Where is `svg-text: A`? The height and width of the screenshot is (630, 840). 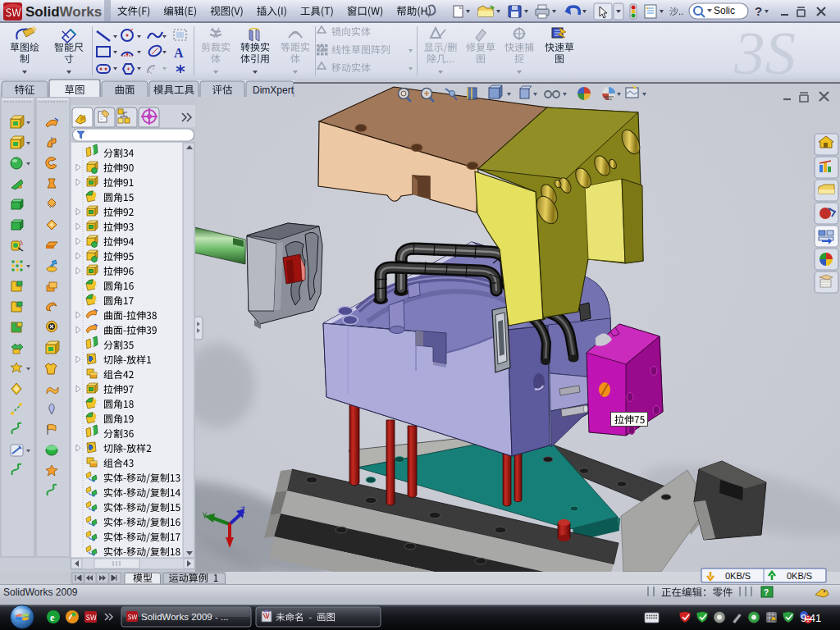
svg-text: A is located at coordinates (179, 52).